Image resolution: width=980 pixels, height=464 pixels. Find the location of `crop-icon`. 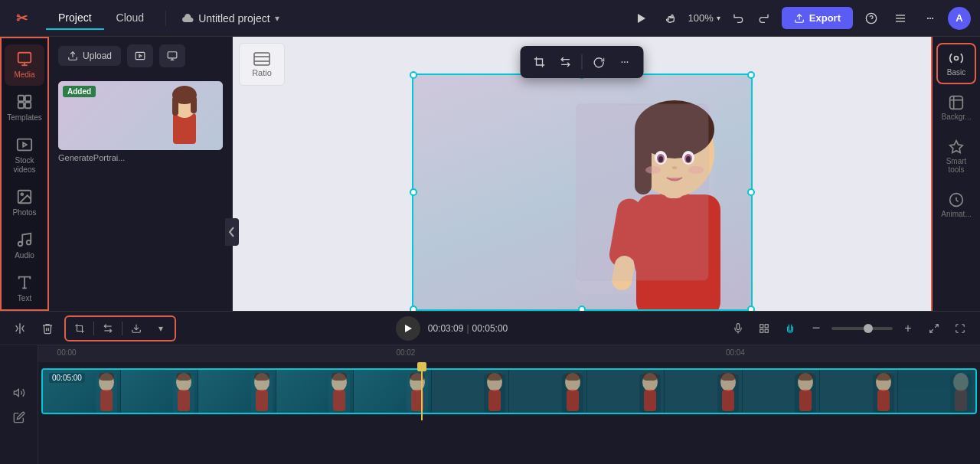

crop-icon is located at coordinates (540, 62).